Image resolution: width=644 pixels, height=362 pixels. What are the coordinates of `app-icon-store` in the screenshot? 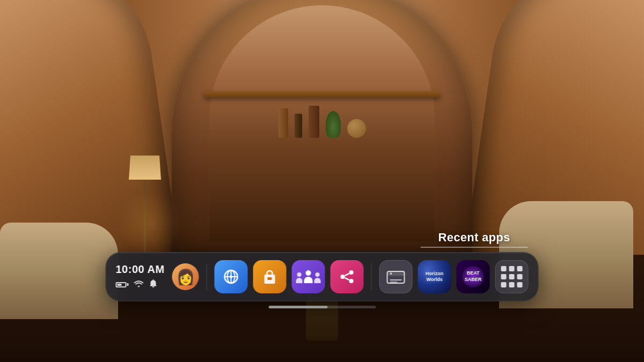 It's located at (270, 277).